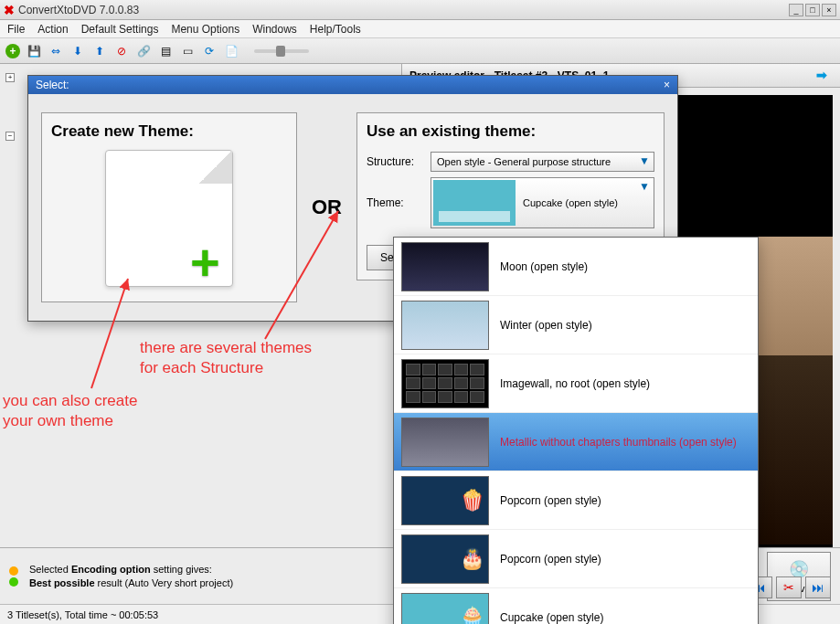 This screenshot has width=840, height=624. Describe the element at coordinates (144, 51) in the screenshot. I see `link-icon: 🔗` at that location.